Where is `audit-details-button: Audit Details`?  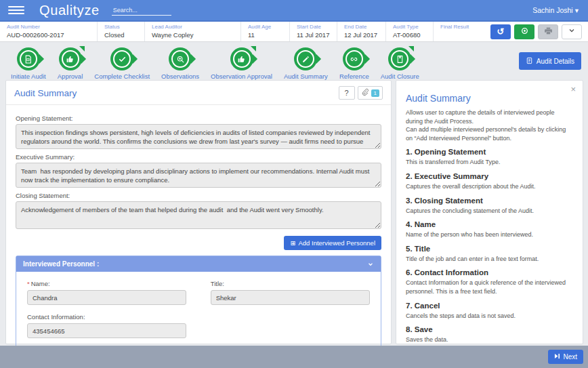 audit-details-button: Audit Details is located at coordinates (550, 61).